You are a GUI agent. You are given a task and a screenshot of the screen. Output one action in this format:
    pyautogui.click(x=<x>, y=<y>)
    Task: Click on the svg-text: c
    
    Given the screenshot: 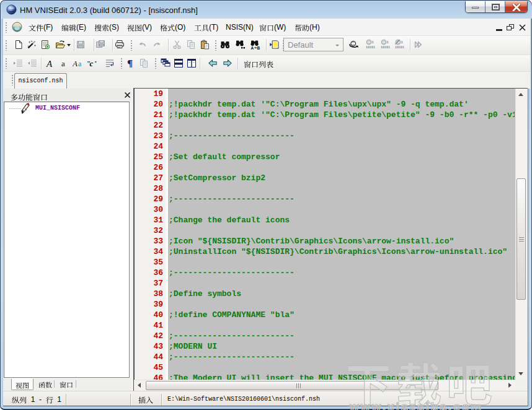 What is the action you would take?
    pyautogui.click(x=92, y=63)
    